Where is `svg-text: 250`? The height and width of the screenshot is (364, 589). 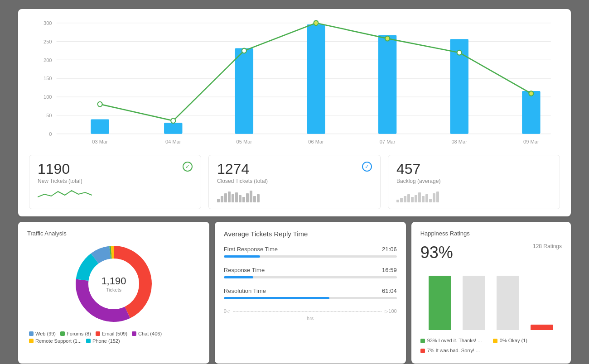 svg-text: 250 is located at coordinates (48, 42).